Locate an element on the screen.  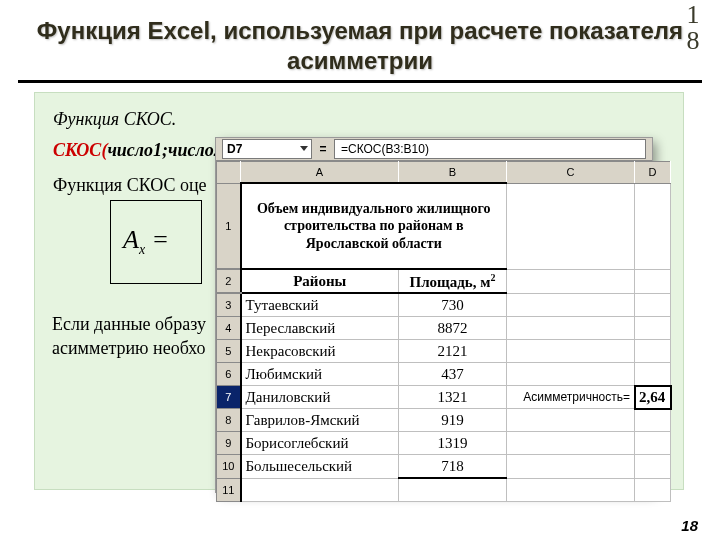
rowhead-8: 8 is located at coordinates (229, 420).